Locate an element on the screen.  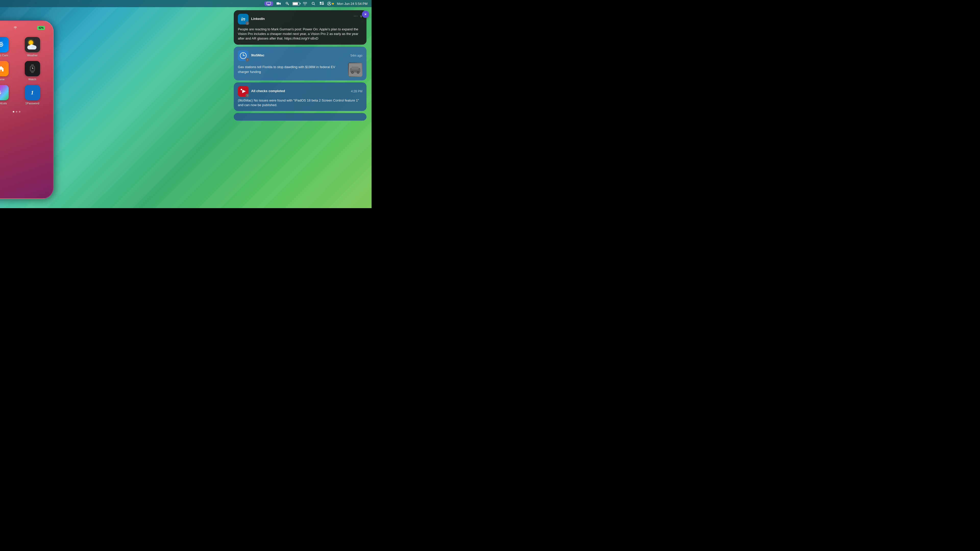
datetime-display: Mon Jun 24 5:54 PM is located at coordinates (352, 4).